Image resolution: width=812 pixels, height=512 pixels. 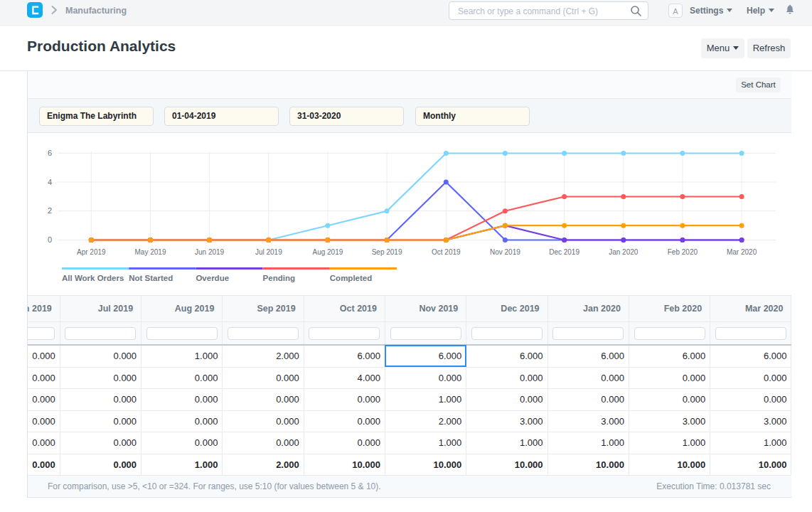 I want to click on svg-text: Jul 2019, so click(x=269, y=252).